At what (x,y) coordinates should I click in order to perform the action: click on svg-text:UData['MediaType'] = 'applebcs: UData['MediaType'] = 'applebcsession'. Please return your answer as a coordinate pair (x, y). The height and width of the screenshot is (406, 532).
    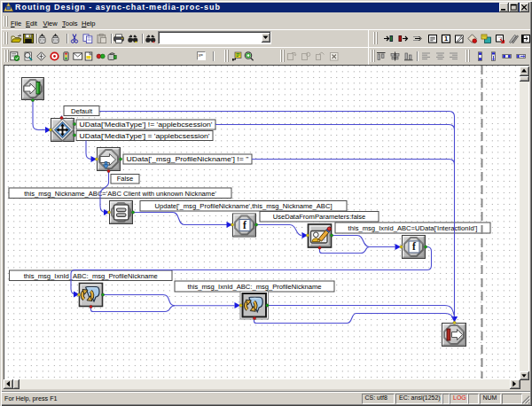
    Looking at the image, I should click on (145, 137).